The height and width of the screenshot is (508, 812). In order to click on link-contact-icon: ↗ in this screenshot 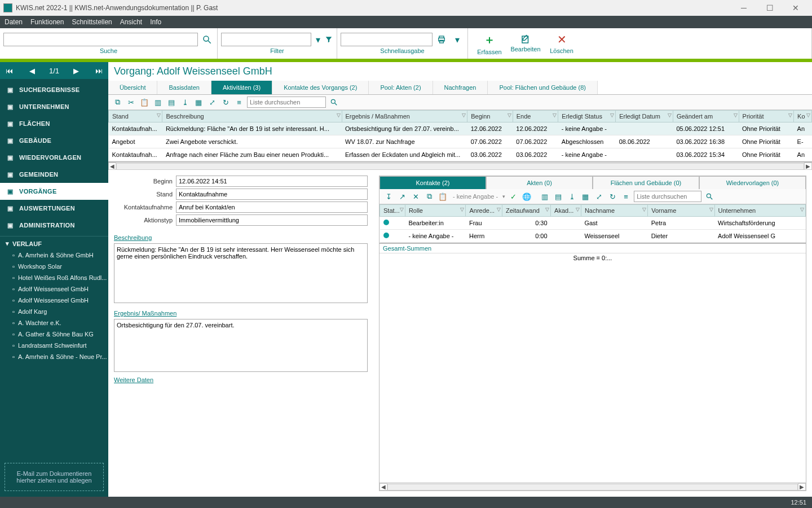, I will do `click(402, 196)`.